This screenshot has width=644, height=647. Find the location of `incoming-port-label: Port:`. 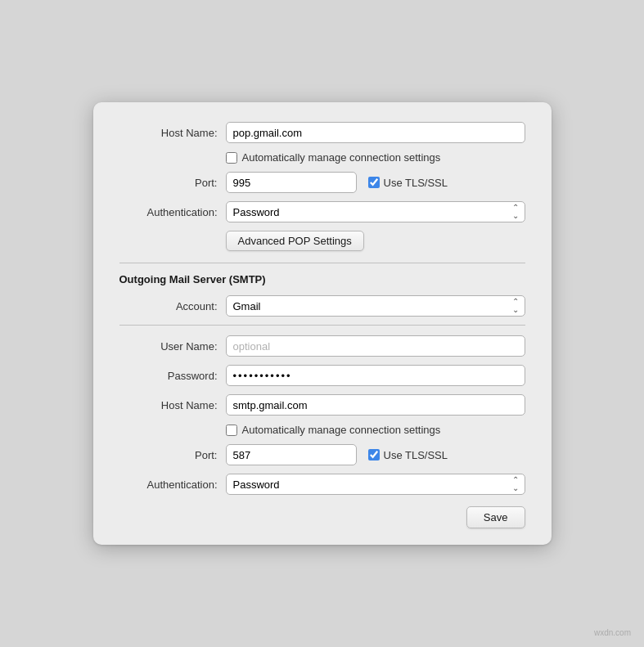

incoming-port-label: Port: is located at coordinates (173, 183).